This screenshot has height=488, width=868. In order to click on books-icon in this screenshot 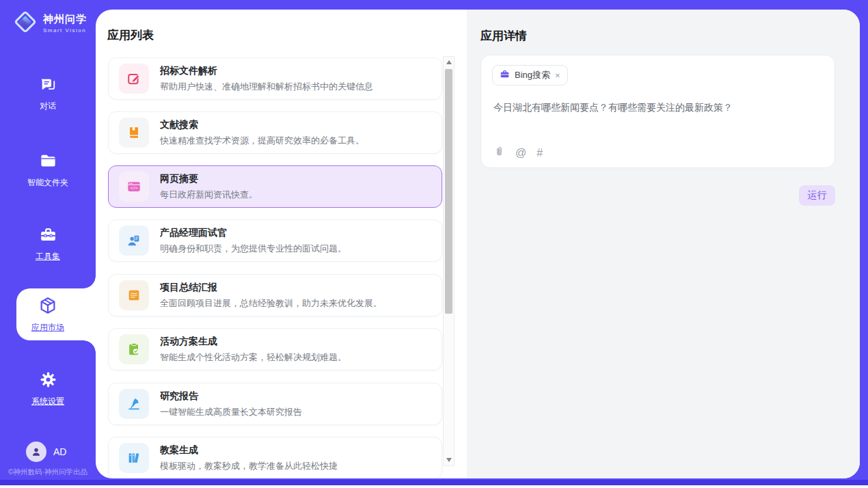, I will do `click(134, 458)`.